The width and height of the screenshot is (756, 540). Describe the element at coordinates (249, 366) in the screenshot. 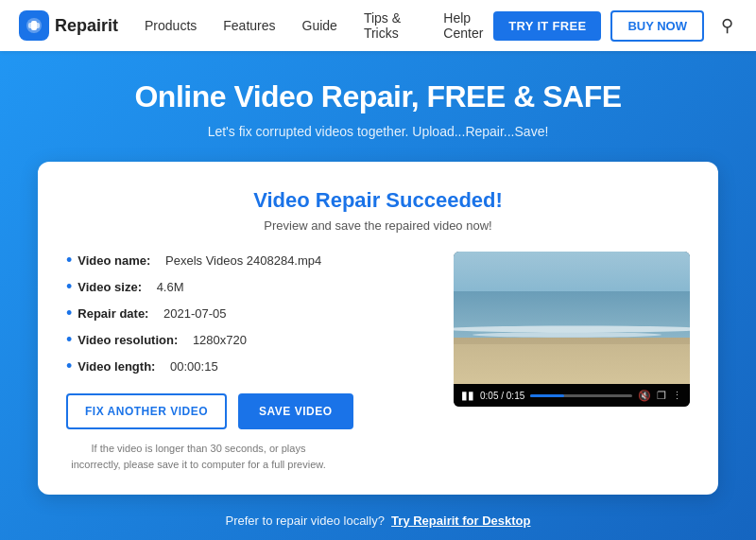

I see `info-length: Video length: 00:00:15` at that location.